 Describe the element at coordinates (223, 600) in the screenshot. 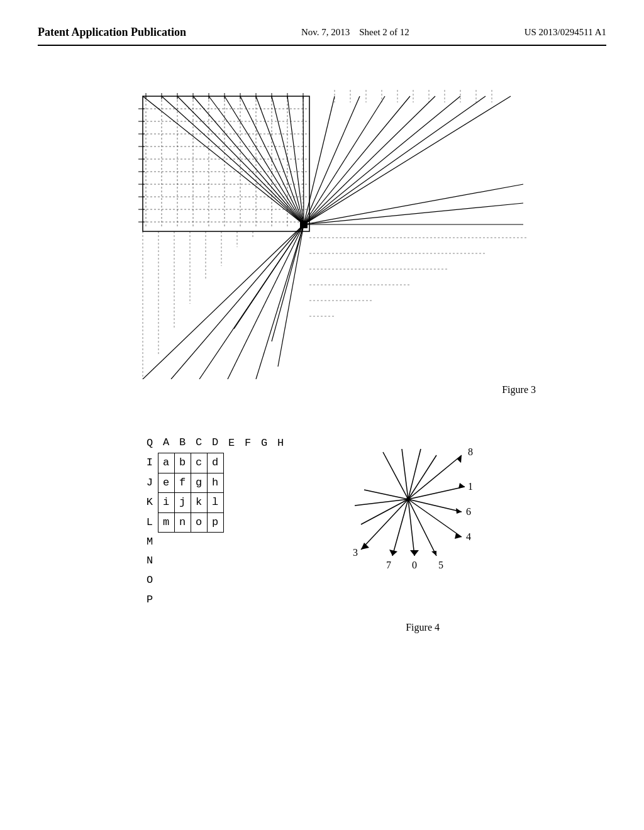

I see `row-p-empty` at that location.